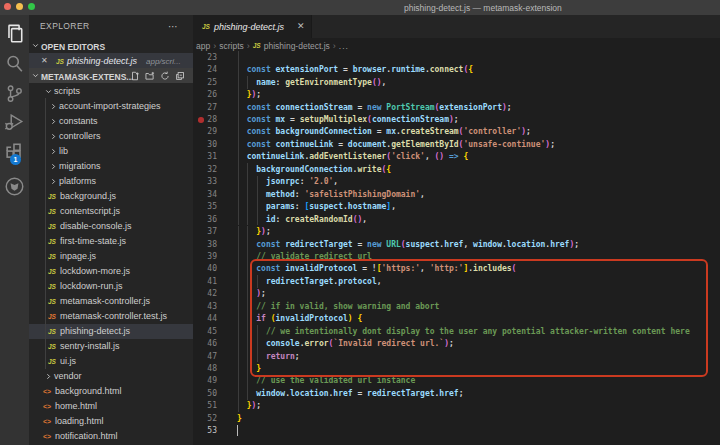 This screenshot has height=445, width=720. I want to click on code-line-33: 33 jsonrpc: '2.0',, so click(456, 182).